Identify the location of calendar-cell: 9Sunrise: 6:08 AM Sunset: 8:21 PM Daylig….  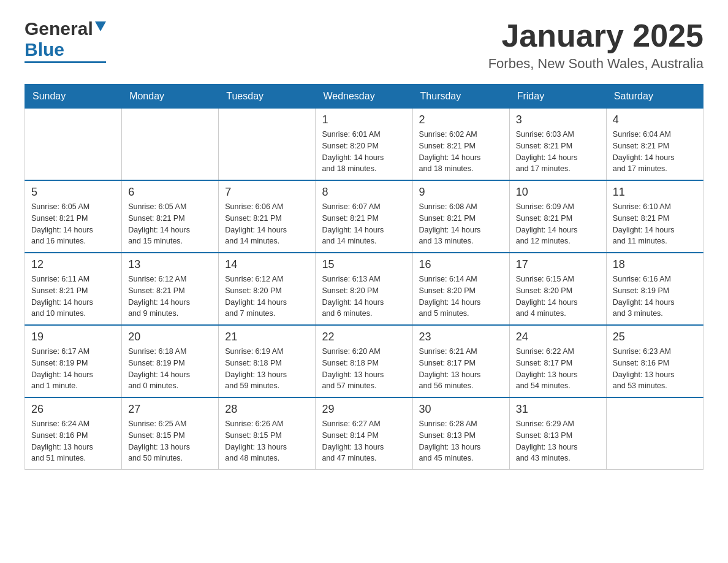
(461, 216).